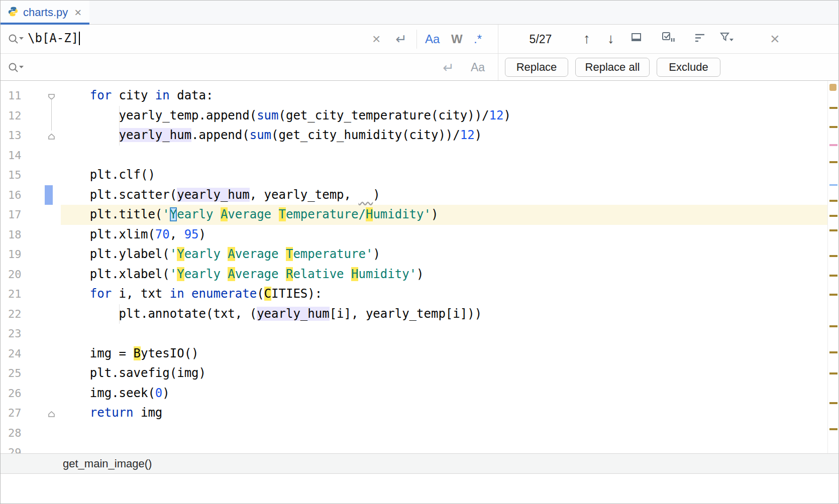 The height and width of the screenshot is (504, 839). What do you see at coordinates (444, 275) in the screenshot?
I see `code-line: plt.xlabel('Yearly Average Relative Humi…` at bounding box center [444, 275].